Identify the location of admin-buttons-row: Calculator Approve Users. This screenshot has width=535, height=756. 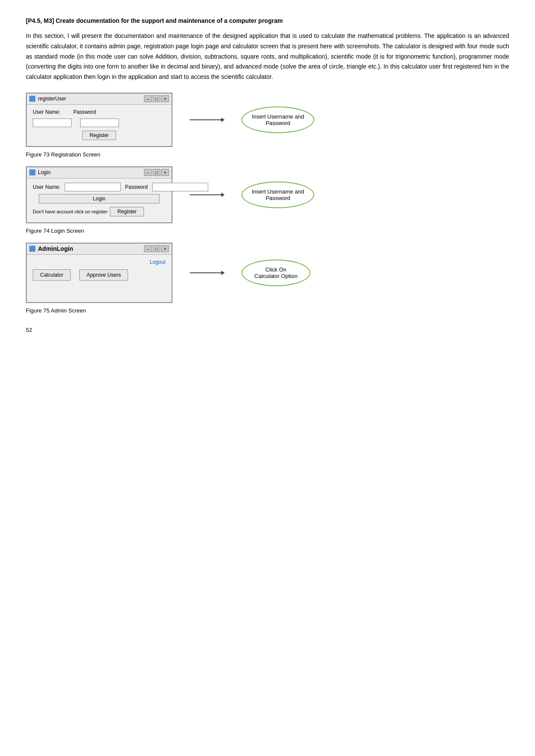
(99, 275).